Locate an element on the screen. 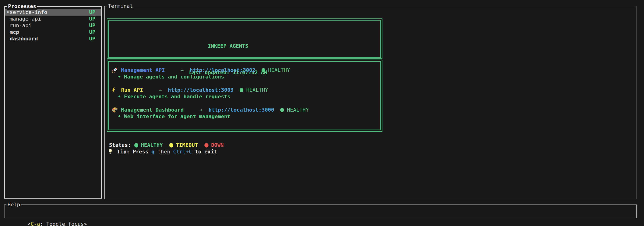 This screenshot has width=644, height=226. status-legend-label: Status: is located at coordinates (120, 145).